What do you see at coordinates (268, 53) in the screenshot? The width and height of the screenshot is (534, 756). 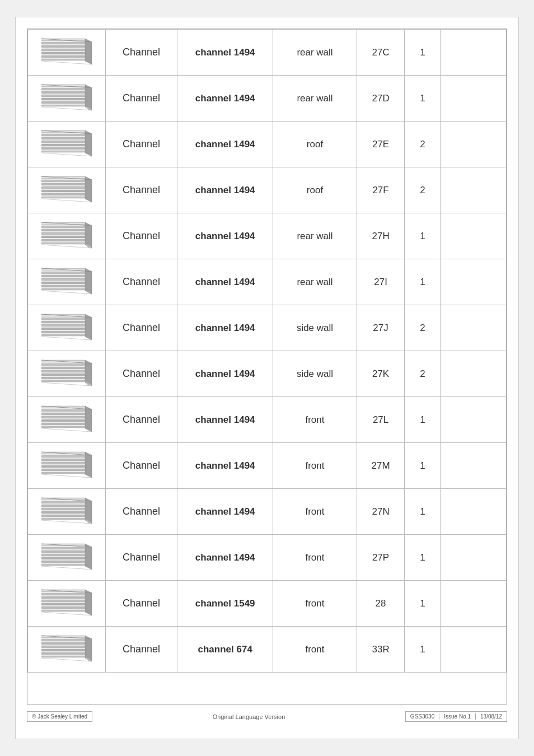 I see `table-row: Channel channel 1494 rear wall 27C 1` at bounding box center [268, 53].